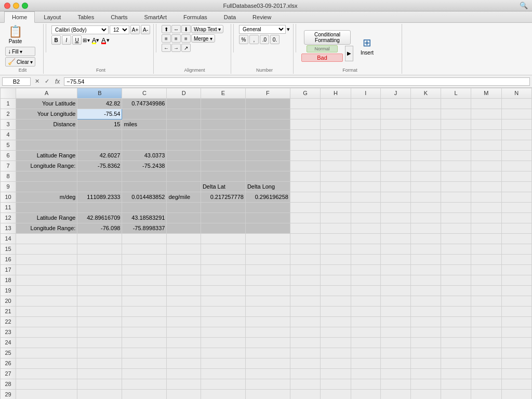  I want to click on fill-button: ↓ Fill ▾, so click(20, 51).